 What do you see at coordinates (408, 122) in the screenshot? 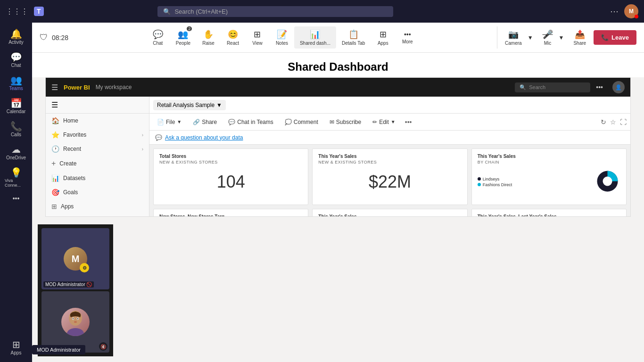
I see `more-actions-icon: •••` at bounding box center [408, 122].